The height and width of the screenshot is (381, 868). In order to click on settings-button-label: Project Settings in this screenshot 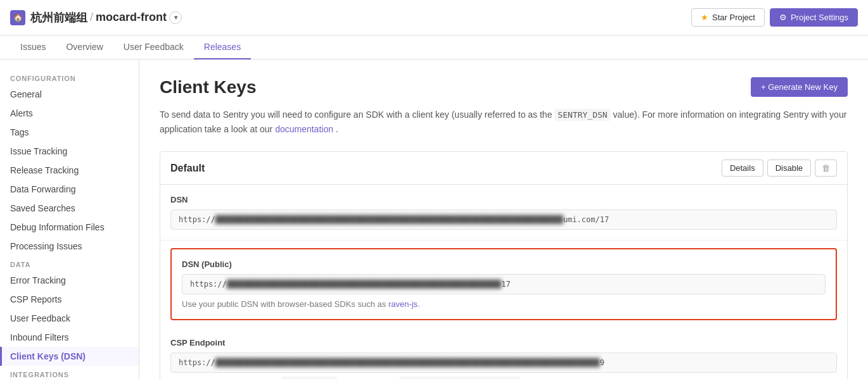, I will do `click(820, 18)`.